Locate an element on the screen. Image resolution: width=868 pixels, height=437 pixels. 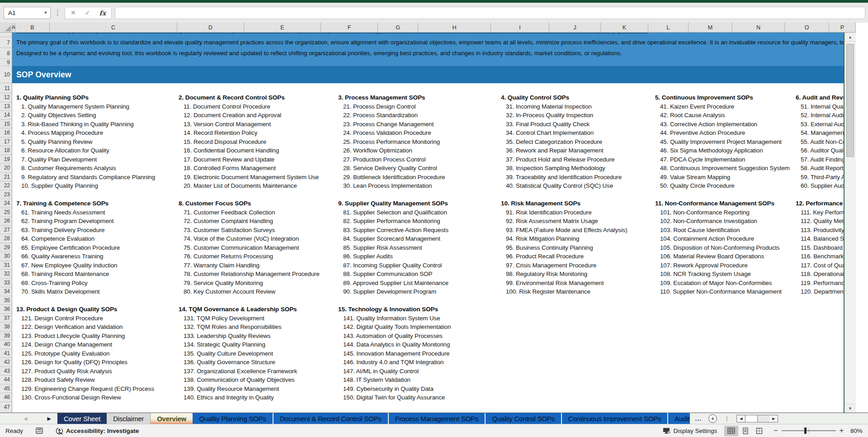
column-header-F: F is located at coordinates (349, 27).